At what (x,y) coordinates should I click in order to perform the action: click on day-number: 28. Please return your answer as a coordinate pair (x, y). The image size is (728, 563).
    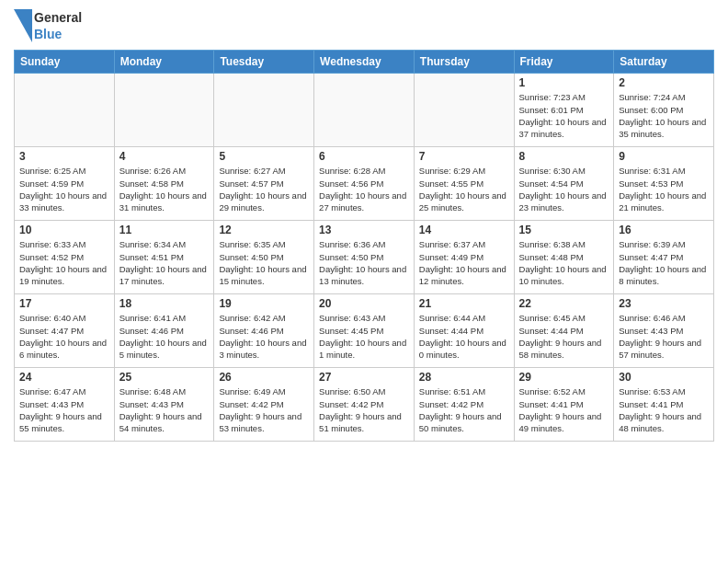
    Looking at the image, I should click on (464, 377).